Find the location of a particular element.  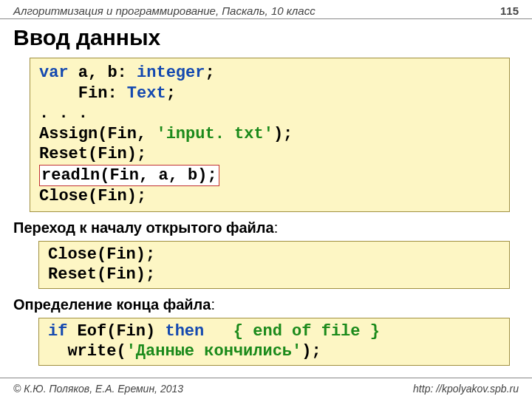

string-literal: 'Данные кончились' is located at coordinates (214, 352).